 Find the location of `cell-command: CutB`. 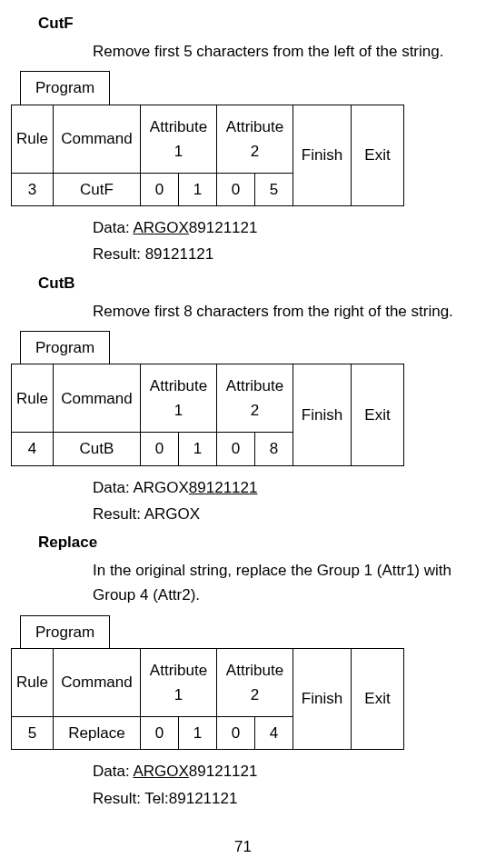

cell-command: CutB is located at coordinates (97, 449).